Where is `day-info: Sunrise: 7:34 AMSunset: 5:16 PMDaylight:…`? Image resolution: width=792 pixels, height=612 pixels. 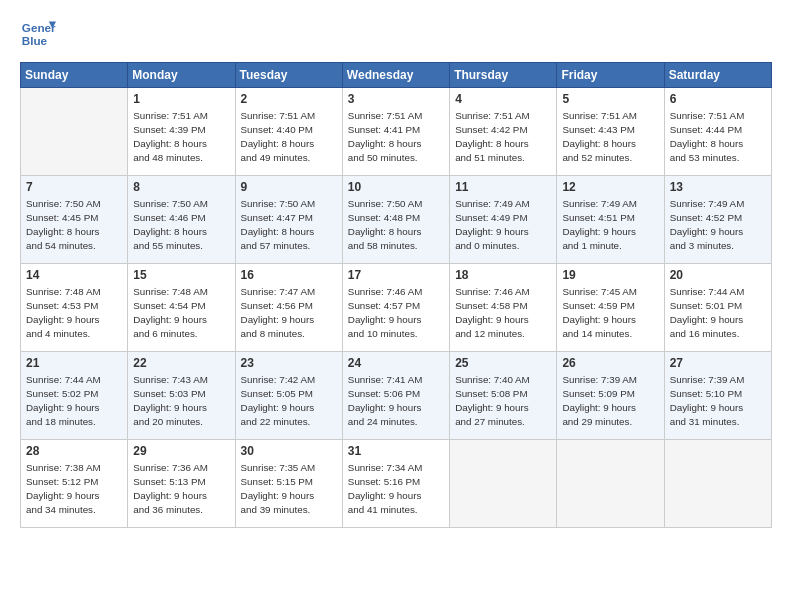
day-info: Sunrise: 7:34 AMSunset: 5:16 PMDaylight:… is located at coordinates (396, 490).